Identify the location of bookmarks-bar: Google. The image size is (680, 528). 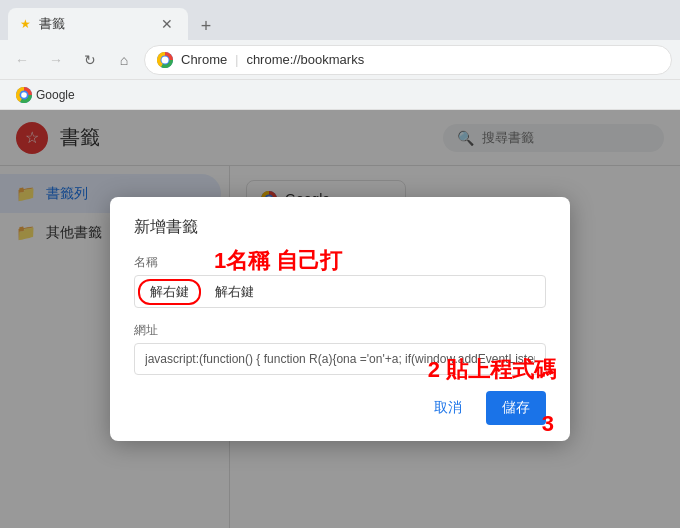
(340, 95).